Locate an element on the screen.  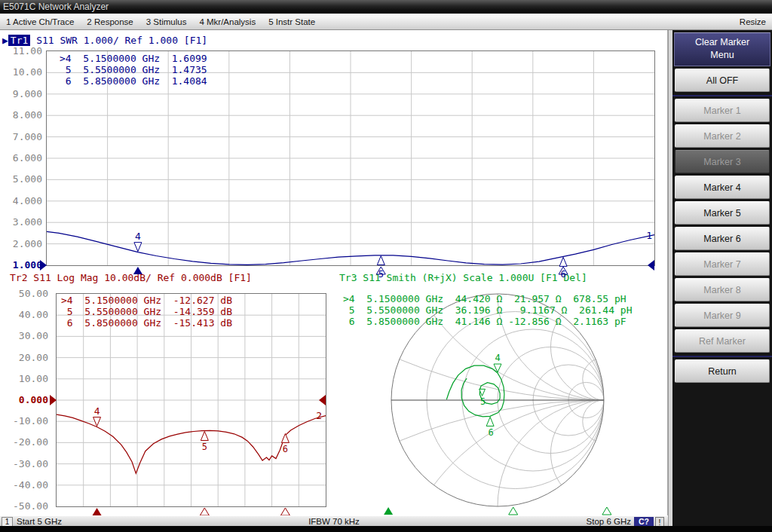
tr1-marker-row-5: 5 5.5500000 GHz 1.4735 is located at coordinates (133, 69).